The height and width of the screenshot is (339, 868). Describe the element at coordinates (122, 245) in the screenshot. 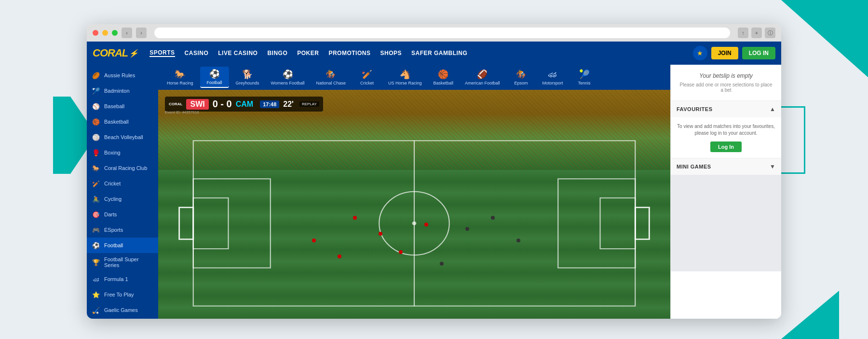

I see `sidebar-item-football: ⚽ Football` at that location.